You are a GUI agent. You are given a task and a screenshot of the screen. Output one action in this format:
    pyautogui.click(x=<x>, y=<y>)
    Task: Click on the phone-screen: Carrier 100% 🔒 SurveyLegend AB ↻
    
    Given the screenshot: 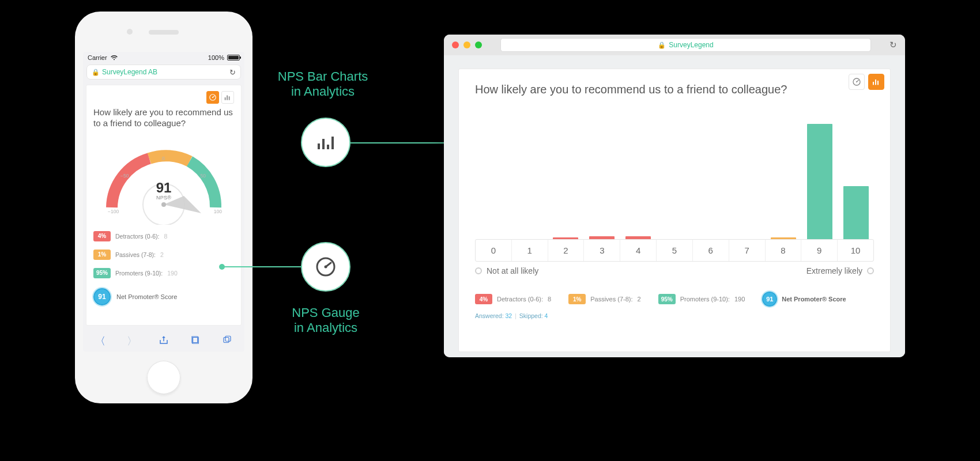 What is the action you would take?
    pyautogui.click(x=164, y=202)
    